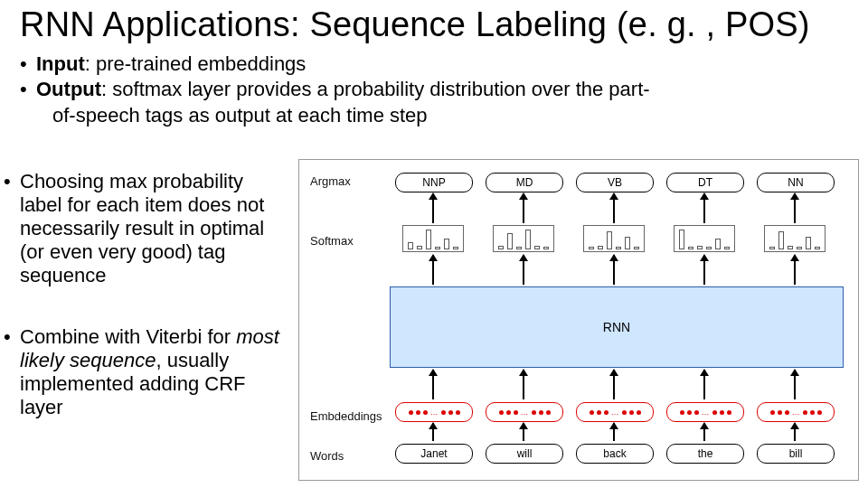 This screenshot has height=488, width=868. What do you see at coordinates (524, 183) in the screenshot?
I see `tag-pill: MD` at bounding box center [524, 183].